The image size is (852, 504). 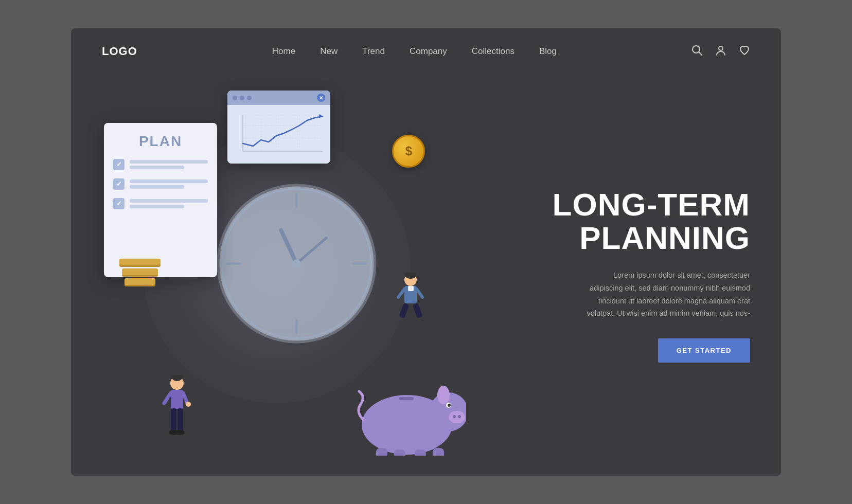 What do you see at coordinates (161, 141) in the screenshot?
I see `plan-label: PLAN` at bounding box center [161, 141].